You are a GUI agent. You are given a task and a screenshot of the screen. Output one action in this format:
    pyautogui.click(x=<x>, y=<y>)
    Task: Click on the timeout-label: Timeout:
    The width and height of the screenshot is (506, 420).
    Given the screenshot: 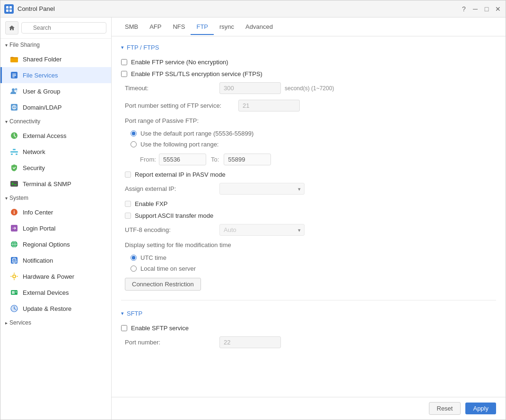 What is the action you would take?
    pyautogui.click(x=172, y=88)
    